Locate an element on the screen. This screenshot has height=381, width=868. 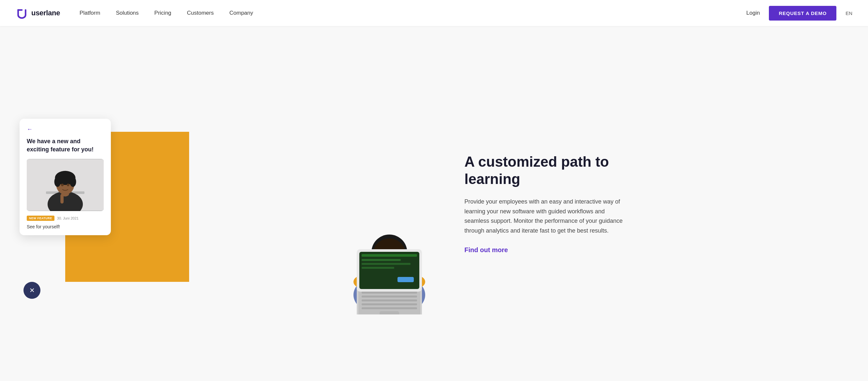
nav-solutions: Solutions is located at coordinates (127, 13).